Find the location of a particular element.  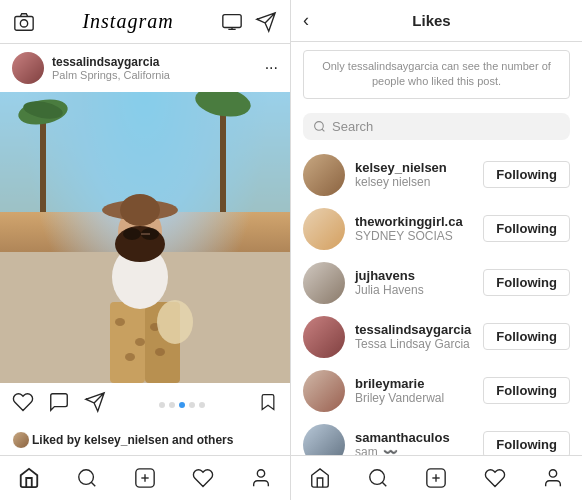

user-info: brileymarie Briley Vanderwal is located at coordinates (414, 390).